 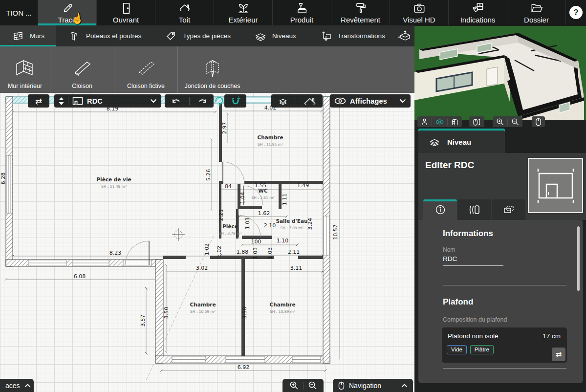 I want to click on undo-icon, so click(x=176, y=101).